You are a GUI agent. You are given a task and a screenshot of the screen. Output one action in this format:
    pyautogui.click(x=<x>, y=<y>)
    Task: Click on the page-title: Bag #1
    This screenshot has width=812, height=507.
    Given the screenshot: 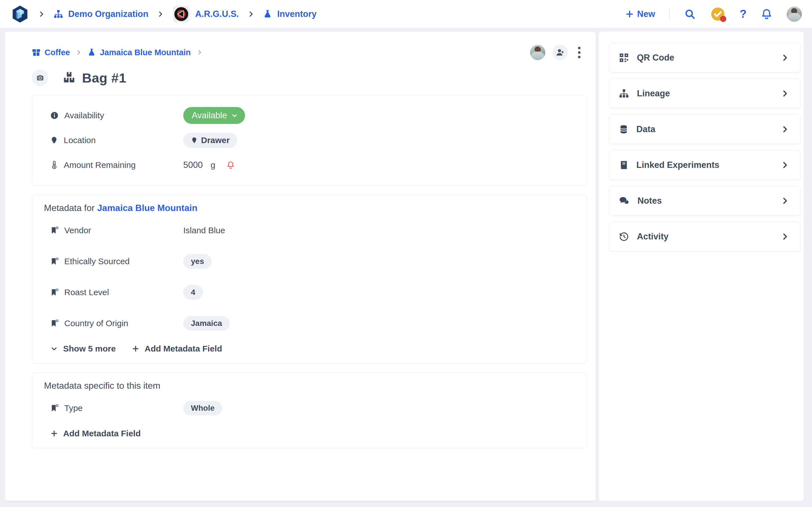 What is the action you would take?
    pyautogui.click(x=104, y=78)
    